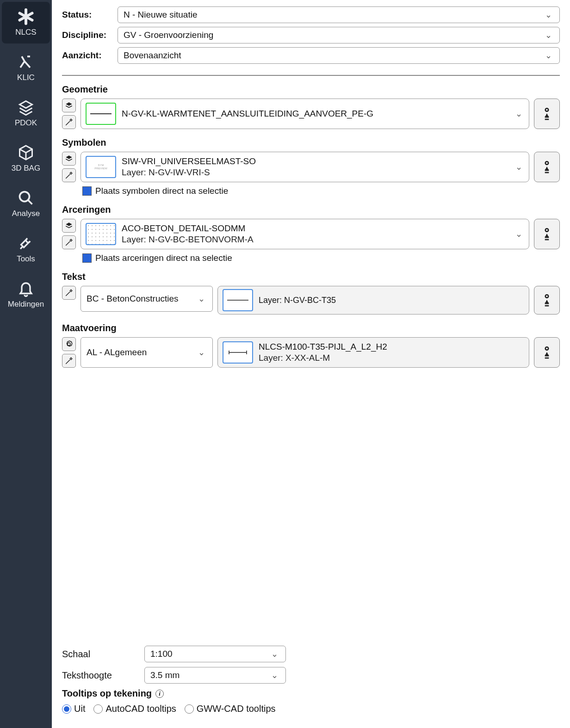 This screenshot has height=728, width=570. Describe the element at coordinates (26, 68) in the screenshot. I see `sidebar-item-klic: KLIC` at that location.